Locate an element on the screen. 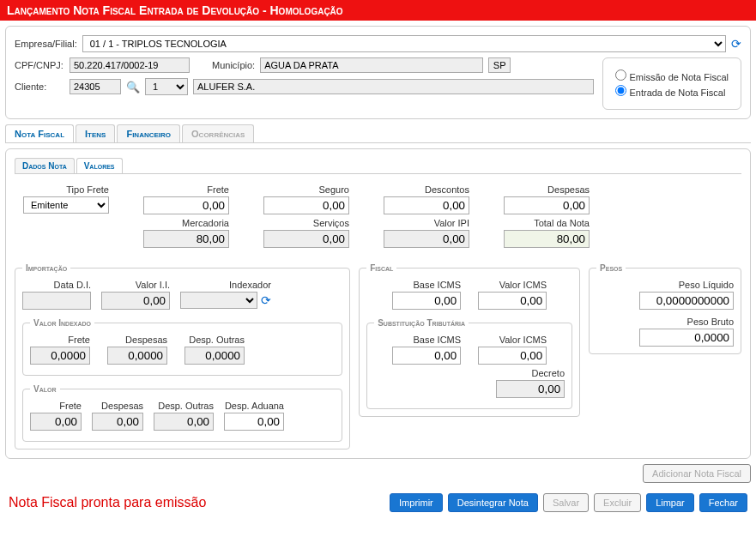  excluir-button: Excluir is located at coordinates (618, 503).